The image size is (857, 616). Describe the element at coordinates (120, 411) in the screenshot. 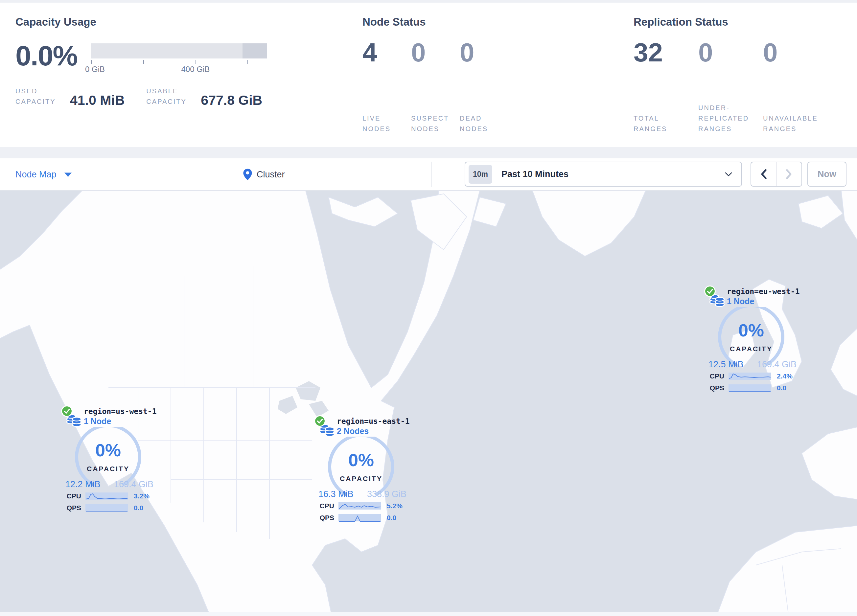

I see `region-label: region=us-west-1` at that location.